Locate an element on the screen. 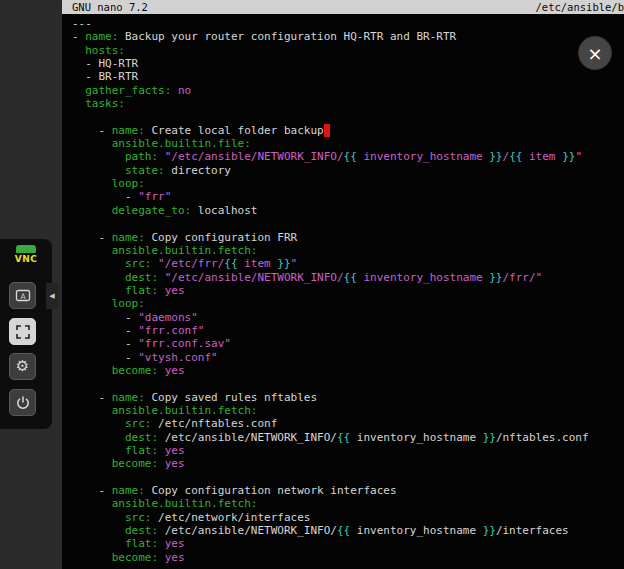  close-button: × is located at coordinates (595, 53).